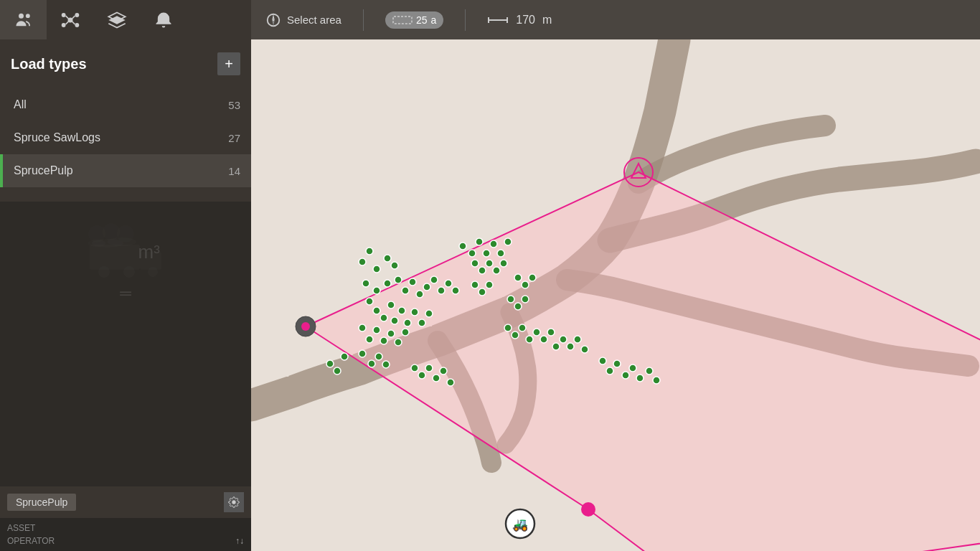  Describe the element at coordinates (415, 20) in the screenshot. I see `area-metric: 25 a` at that location.